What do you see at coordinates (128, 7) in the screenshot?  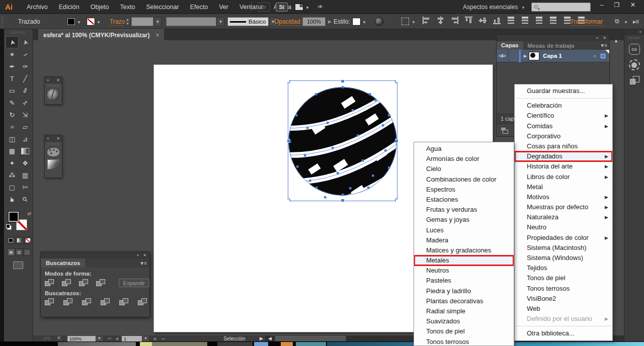 I see `menubar-item: Texto` at bounding box center [128, 7].